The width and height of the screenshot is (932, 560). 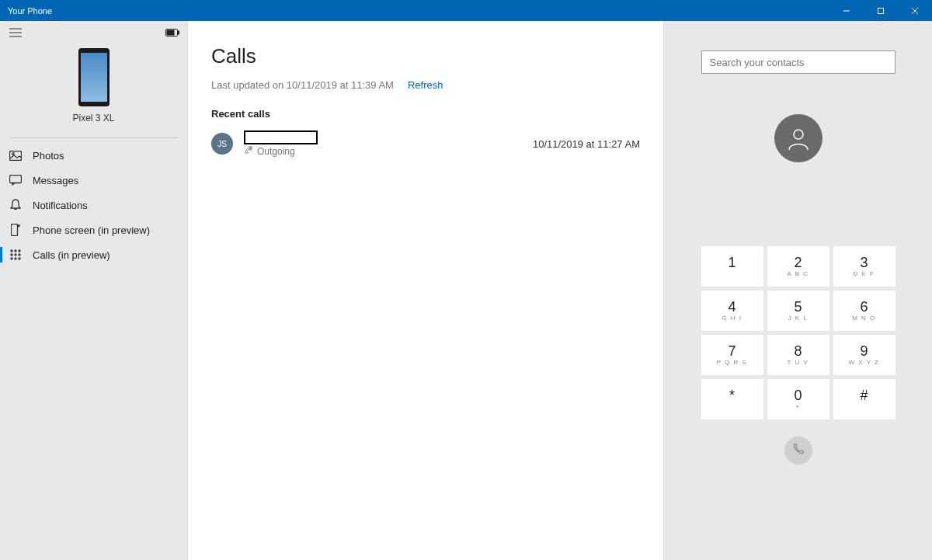 What do you see at coordinates (426, 113) in the screenshot?
I see `recent-calls-heading: Recent calls` at bounding box center [426, 113].